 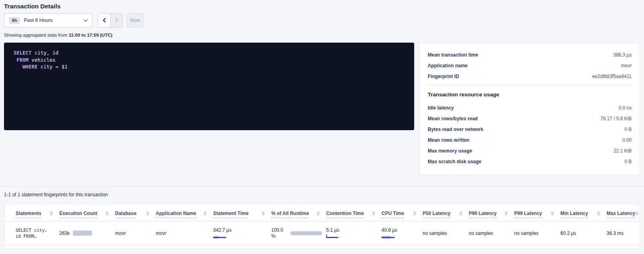 What do you see at coordinates (530, 55) in the screenshot?
I see `summary-row: Mean transaction time 386.3 µs` at bounding box center [530, 55].